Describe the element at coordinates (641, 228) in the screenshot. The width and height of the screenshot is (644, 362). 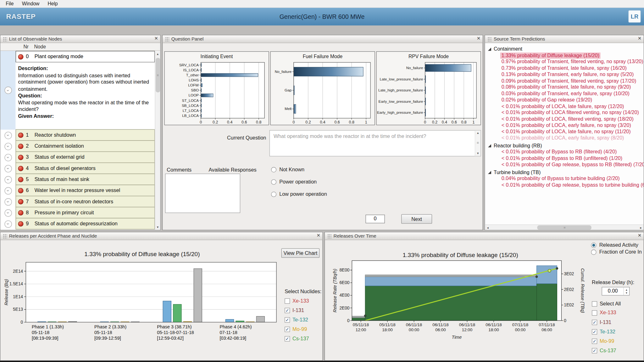
I see `scroll-right-icon: ►` at that location.